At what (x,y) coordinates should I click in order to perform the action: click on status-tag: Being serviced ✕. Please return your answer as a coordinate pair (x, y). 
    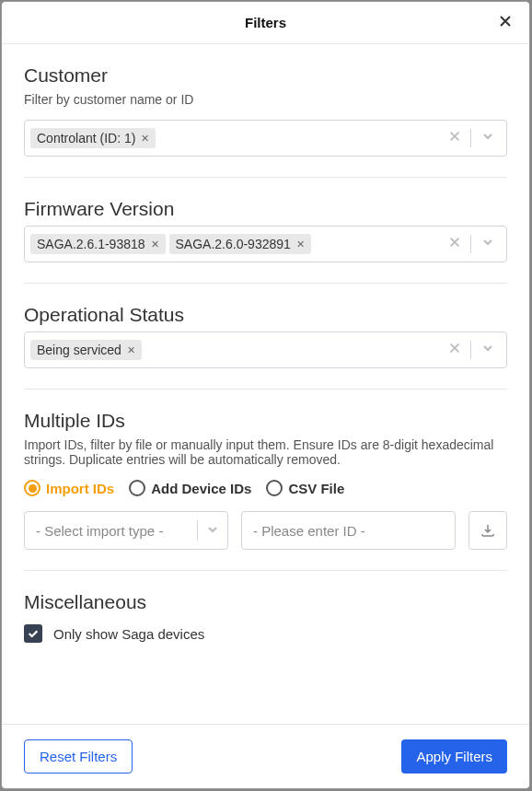
    Looking at the image, I should click on (87, 350).